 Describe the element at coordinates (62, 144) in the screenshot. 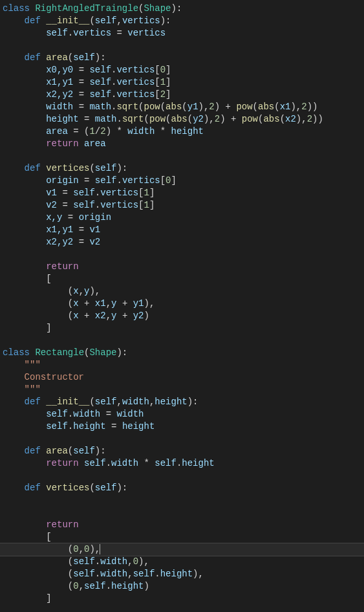

I see `keyword-return: return` at that location.